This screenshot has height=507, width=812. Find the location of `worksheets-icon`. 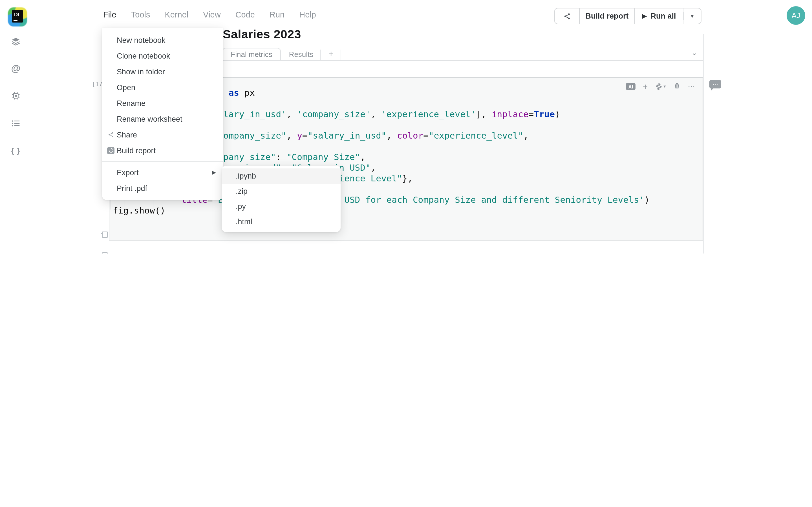

worksheets-icon is located at coordinates (16, 41).